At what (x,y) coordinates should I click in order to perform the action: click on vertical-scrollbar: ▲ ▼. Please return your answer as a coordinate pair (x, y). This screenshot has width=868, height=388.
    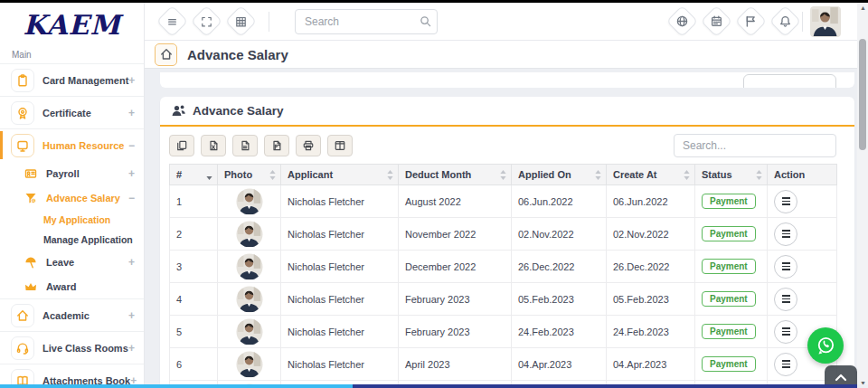
    Looking at the image, I should click on (863, 195).